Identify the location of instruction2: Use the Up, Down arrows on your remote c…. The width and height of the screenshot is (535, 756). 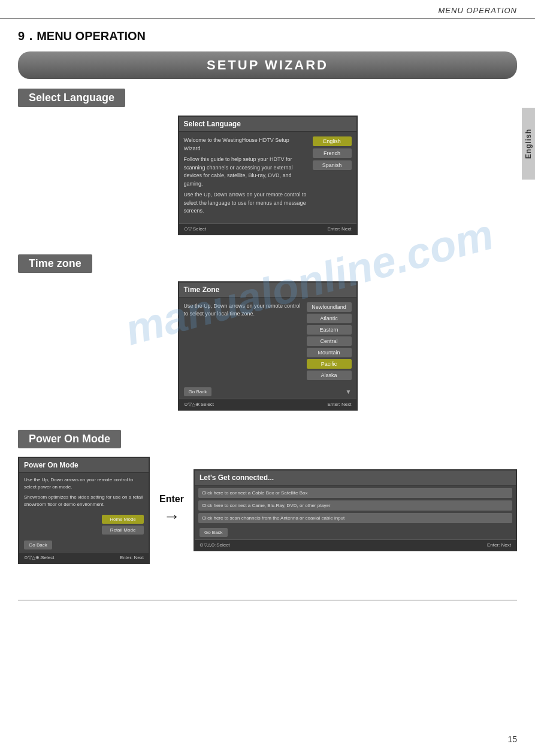
(247, 204).